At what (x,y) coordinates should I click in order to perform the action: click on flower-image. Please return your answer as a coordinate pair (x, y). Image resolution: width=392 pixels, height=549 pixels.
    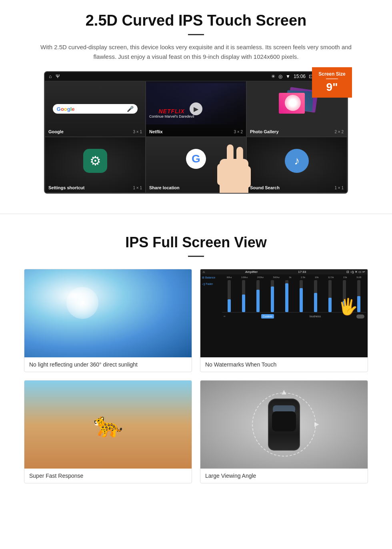
    Looking at the image, I should click on (293, 103).